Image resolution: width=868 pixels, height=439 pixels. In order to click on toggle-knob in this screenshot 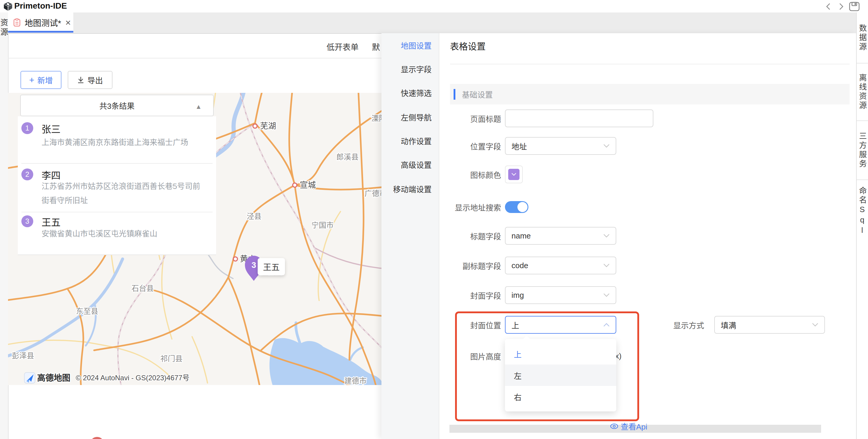, I will do `click(523, 207)`.